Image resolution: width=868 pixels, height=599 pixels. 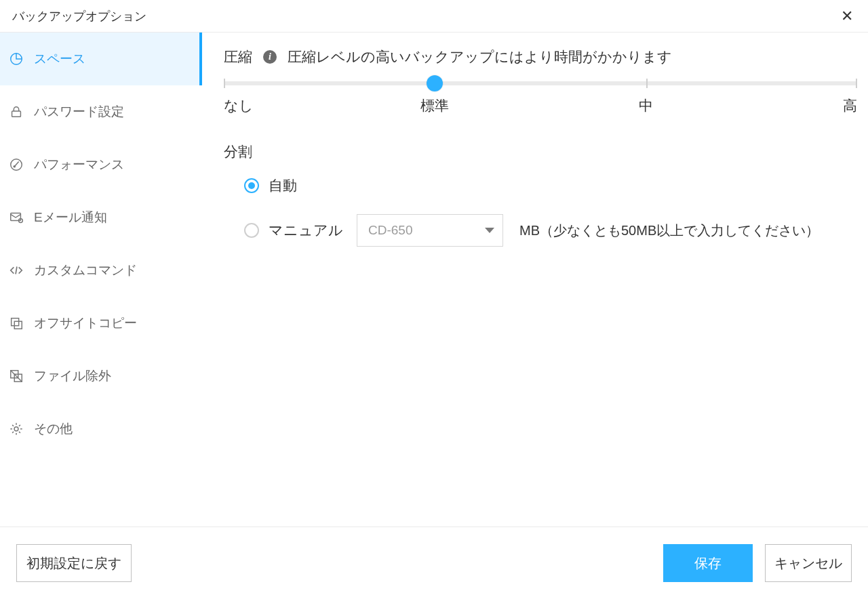 I want to click on sidebar-item-password: パスワード設定, so click(x=101, y=112).